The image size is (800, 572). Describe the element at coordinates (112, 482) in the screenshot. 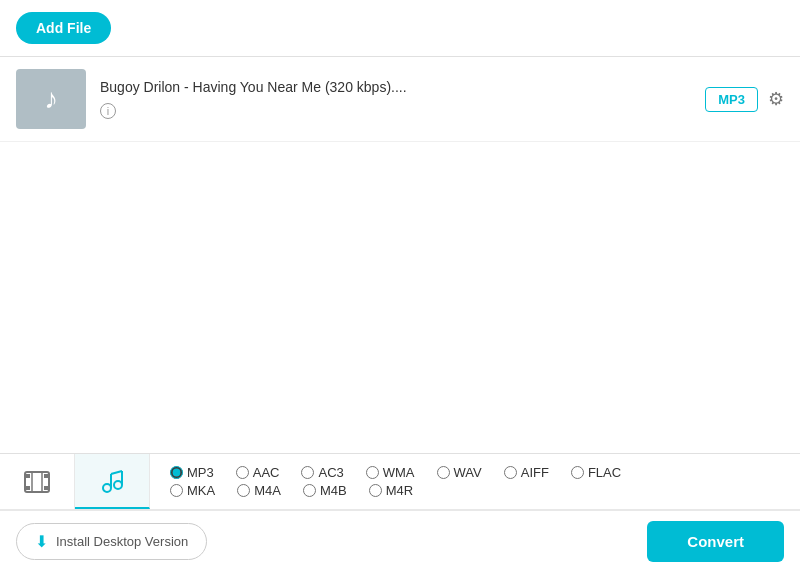

I see `tab-audio` at that location.